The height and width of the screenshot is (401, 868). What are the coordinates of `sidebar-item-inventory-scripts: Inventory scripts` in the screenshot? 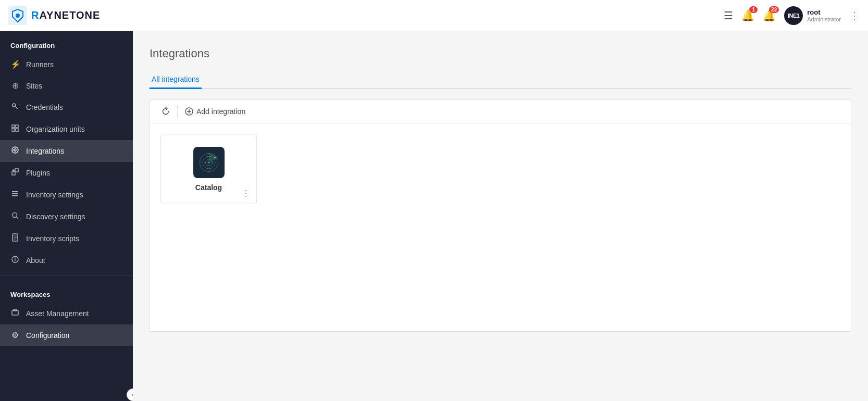 It's located at (67, 239).